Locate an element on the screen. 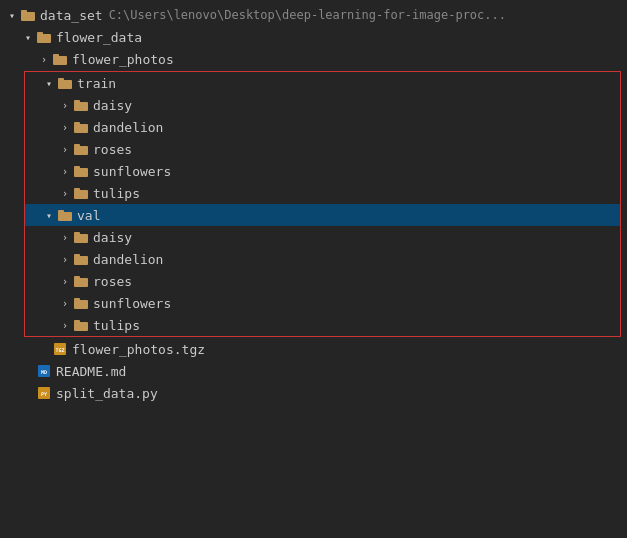 This screenshot has width=627, height=538. tulips-val-label: tulips is located at coordinates (116, 326).